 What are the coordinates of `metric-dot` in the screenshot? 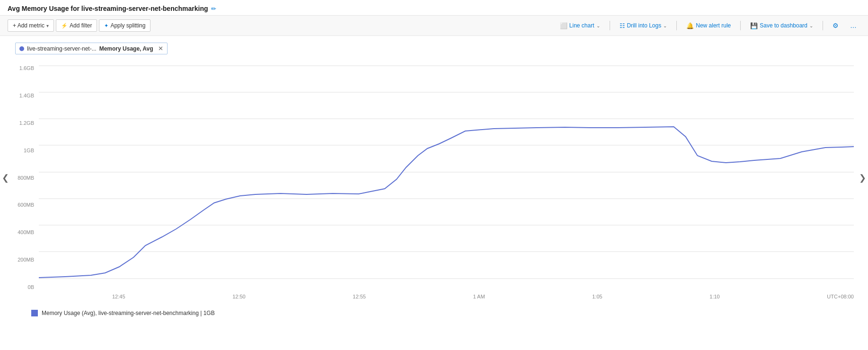 It's located at (22, 49).